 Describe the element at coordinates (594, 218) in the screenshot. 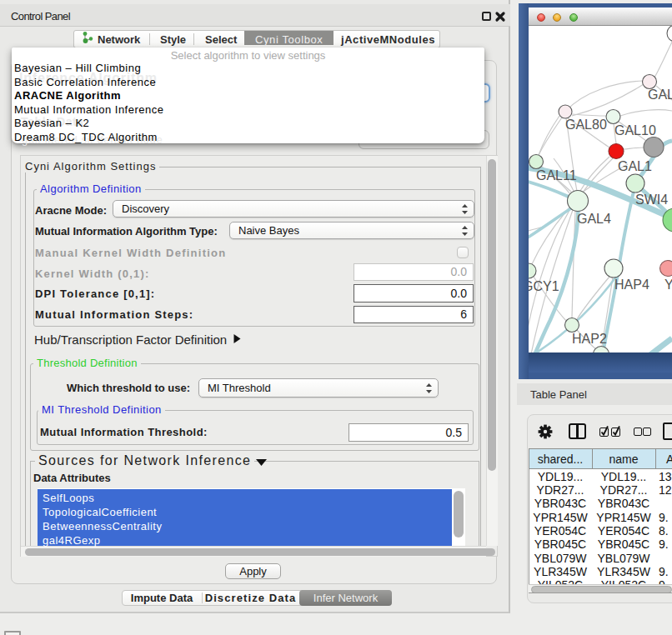

I see `svg-text: GAL4` at that location.